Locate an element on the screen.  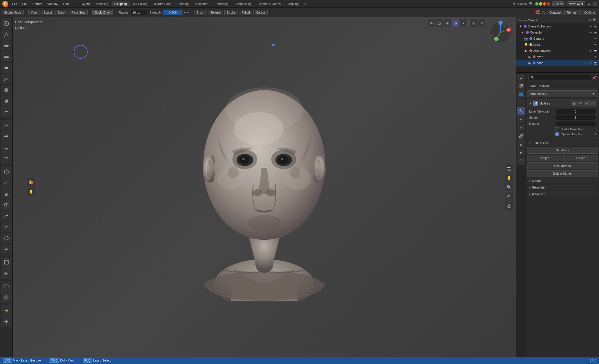
outliner-item-eyes: ◎ eyes 👁 is located at coordinates (557, 57).